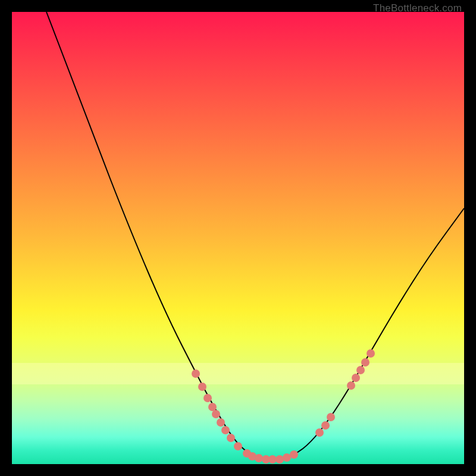 This screenshot has width=476, height=476. I want to click on dot-layer, so click(283, 406).